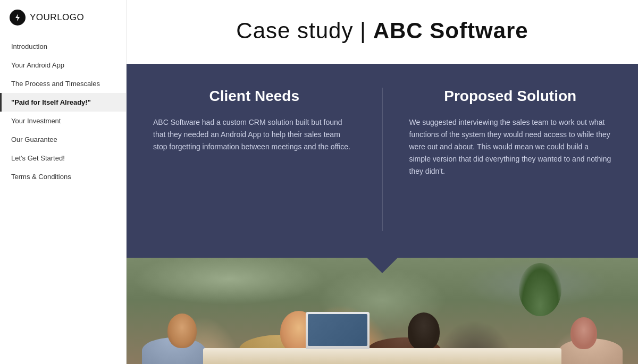 This screenshot has width=638, height=364. I want to click on sidebar-nav: Introduction Your Android App The Proces…, so click(63, 112).